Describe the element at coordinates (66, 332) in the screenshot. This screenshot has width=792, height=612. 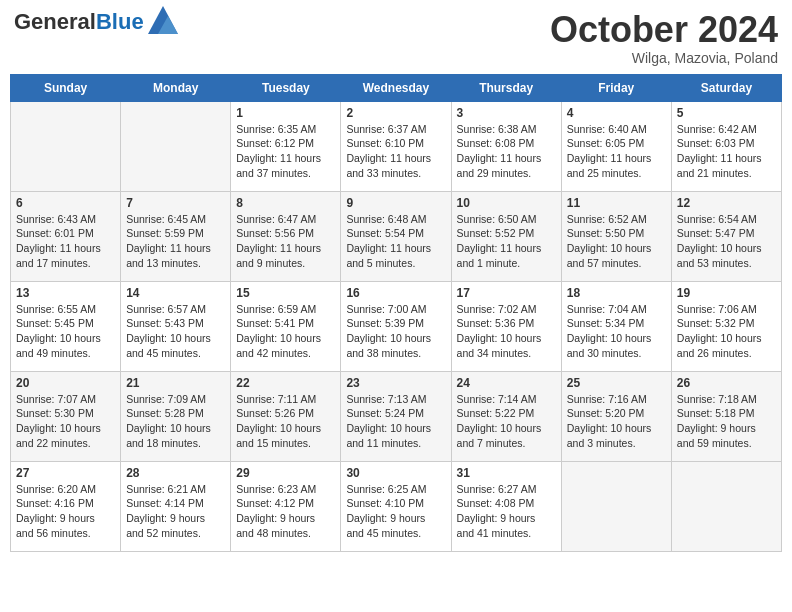
I see `day-info: Sunrise: 6:55 AMSunset: 5:45 PMDaylight:…` at that location.